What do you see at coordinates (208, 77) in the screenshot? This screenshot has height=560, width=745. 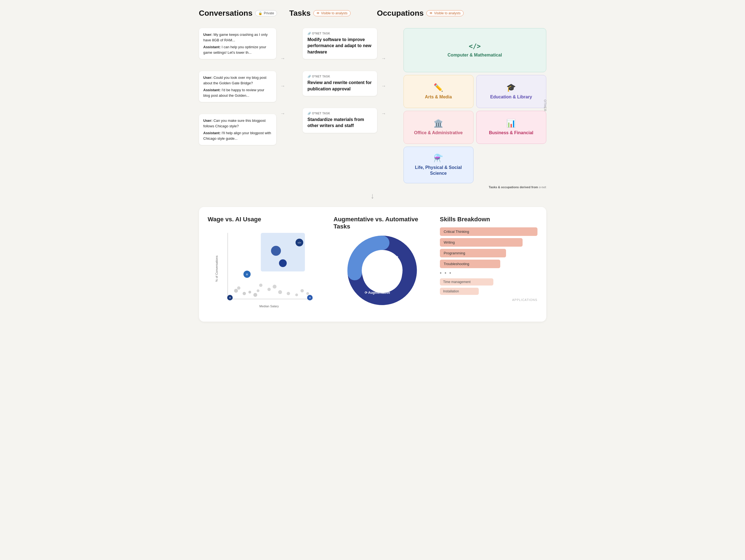 I see `user-label-2: User:` at bounding box center [208, 77].